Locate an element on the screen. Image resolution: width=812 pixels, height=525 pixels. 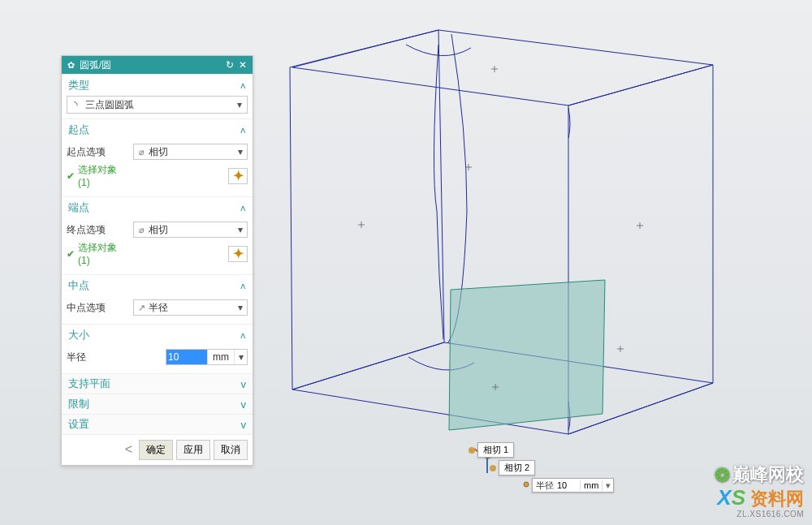
section-support-plane: 支持平面 v is located at coordinates (158, 383).